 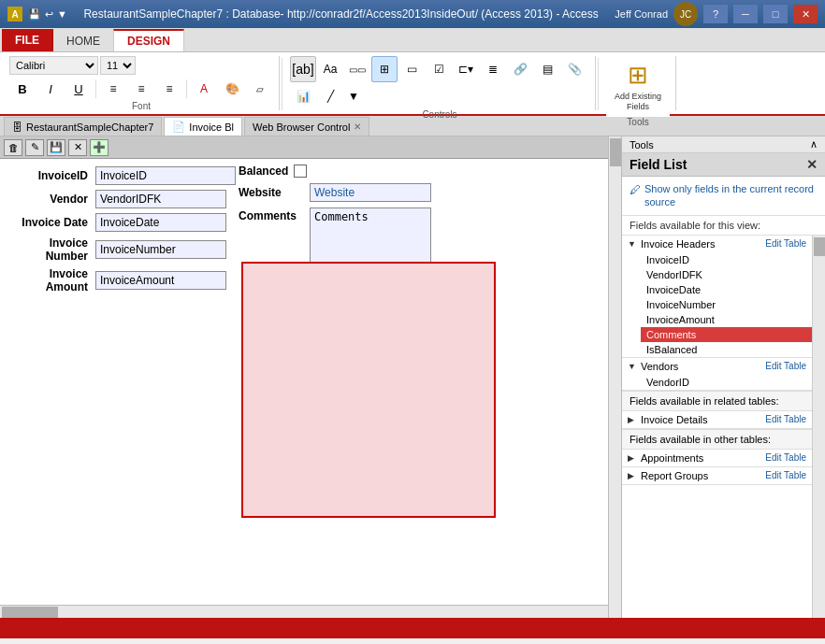 I want to click on button-control: ▭, so click(x=412, y=69).